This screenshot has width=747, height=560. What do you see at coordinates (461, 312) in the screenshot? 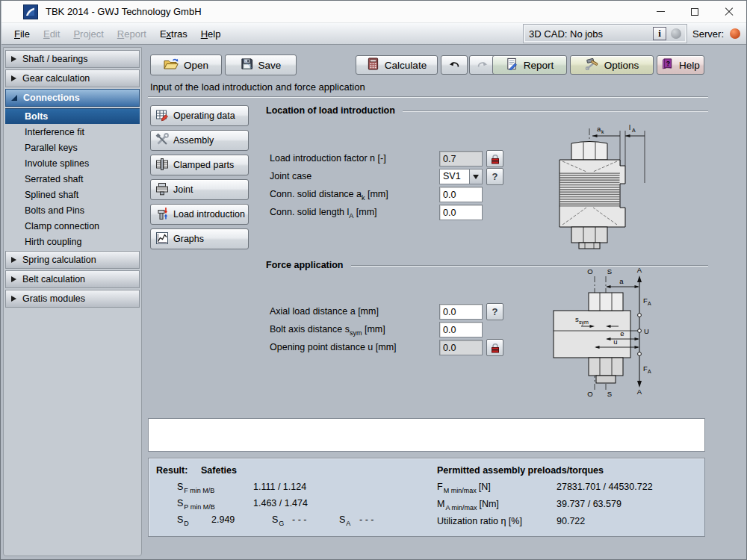
I see `axial-load-distance-input` at bounding box center [461, 312].